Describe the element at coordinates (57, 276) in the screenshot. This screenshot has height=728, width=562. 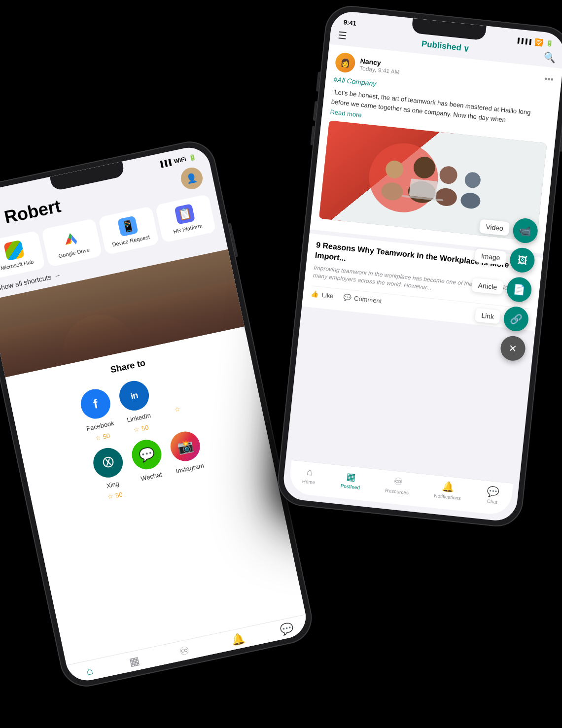
I see `arrow-icon: →` at that location.